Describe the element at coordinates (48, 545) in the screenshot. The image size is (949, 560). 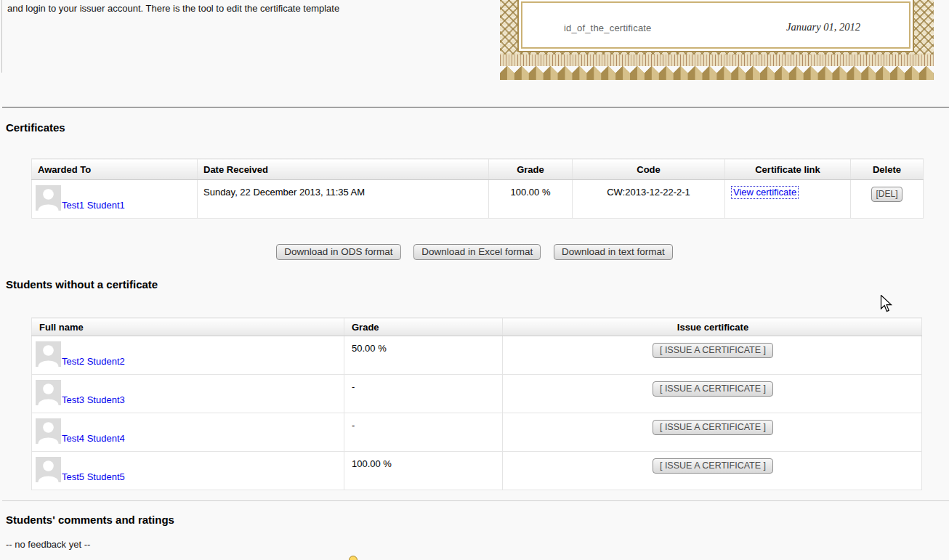
I see `no-feedback-text: -- no feedback yet --` at that location.